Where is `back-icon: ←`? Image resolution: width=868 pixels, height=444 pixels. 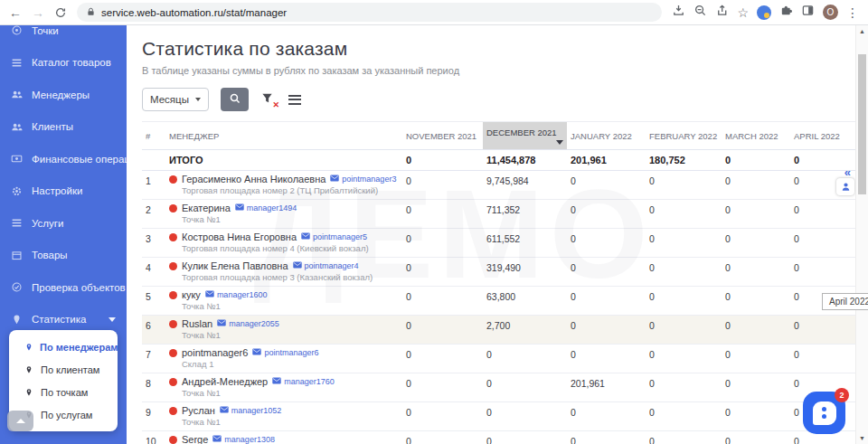
back-icon: ← is located at coordinates (15, 13).